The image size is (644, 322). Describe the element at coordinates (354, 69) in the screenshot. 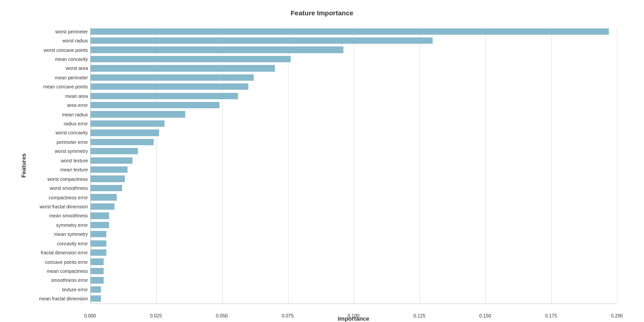

I see `bar-row: worst area` at that location.